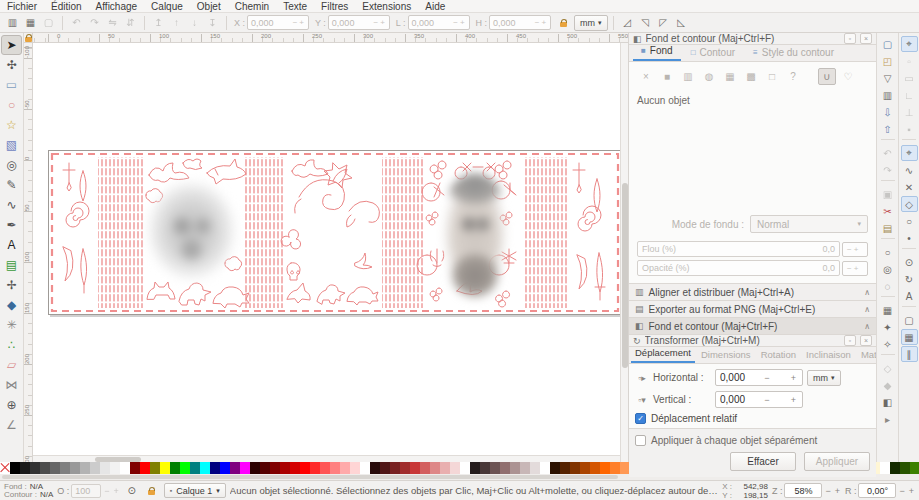  Describe the element at coordinates (209, 6) in the screenshot. I see `menu-item: Objet` at that location.